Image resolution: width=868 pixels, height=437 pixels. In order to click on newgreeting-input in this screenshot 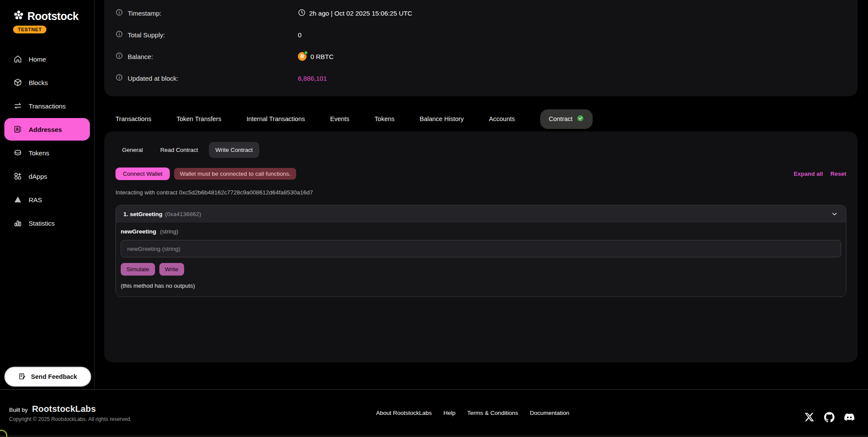, I will do `click(481, 249)`.